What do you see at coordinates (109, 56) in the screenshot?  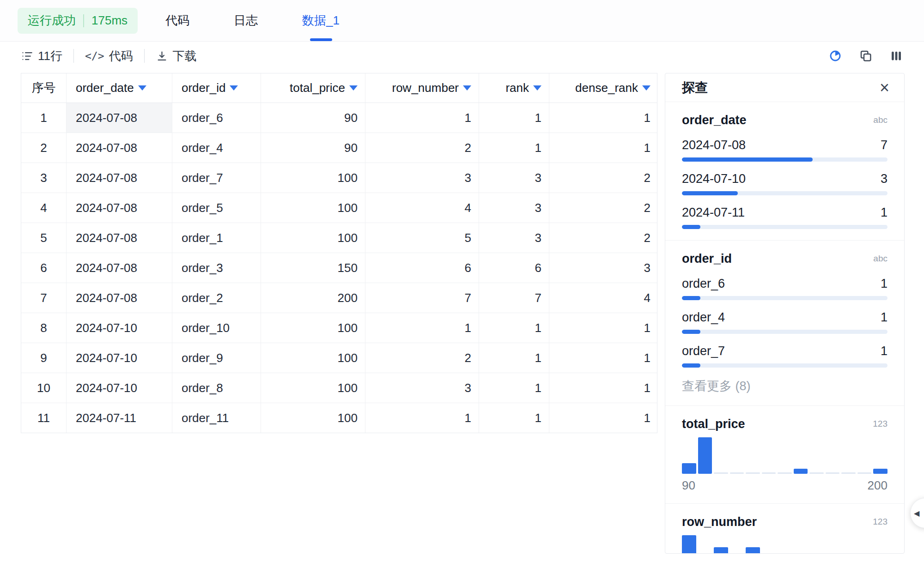 I see `code-toggle-button: </> 代码` at bounding box center [109, 56].